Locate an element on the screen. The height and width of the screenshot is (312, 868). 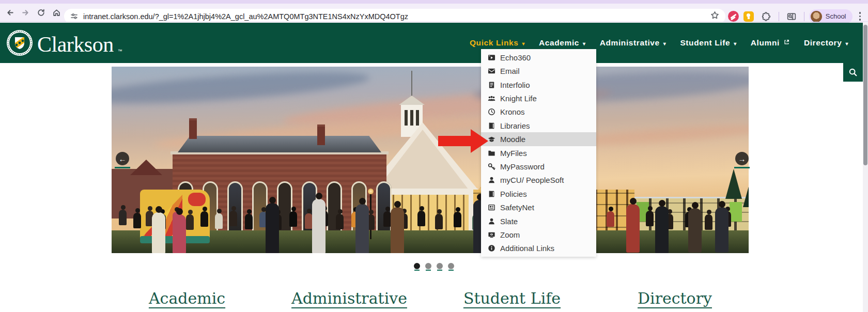
dropdown-item: Slate is located at coordinates (538, 221).